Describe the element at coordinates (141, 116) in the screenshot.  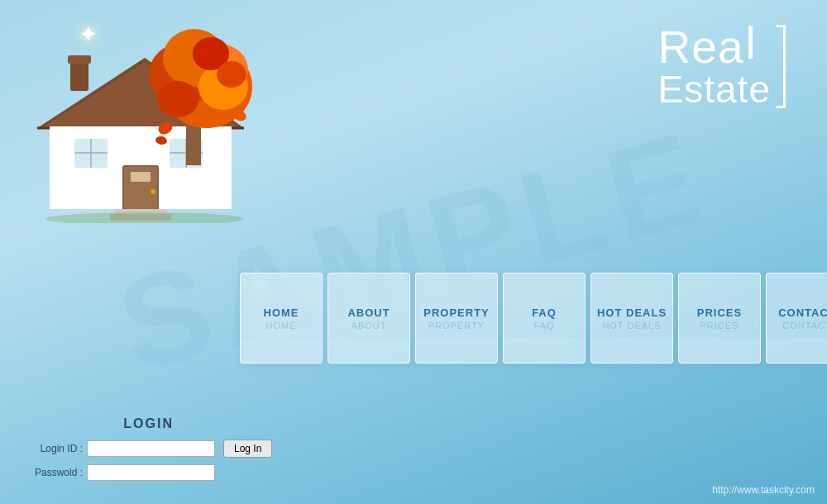
I see `house-illustration: ✦` at that location.